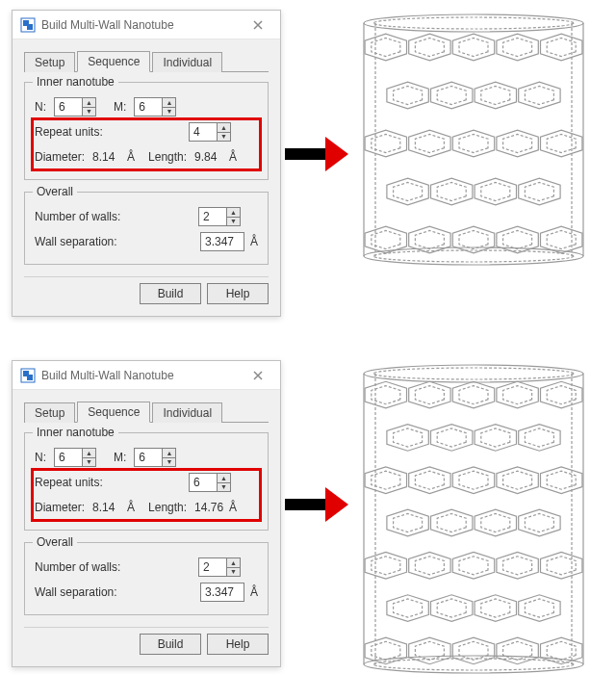 This screenshot has height=700, width=616. Describe the element at coordinates (146, 411) in the screenshot. I see `tabstrip: Setup Sequence Individual` at that location.